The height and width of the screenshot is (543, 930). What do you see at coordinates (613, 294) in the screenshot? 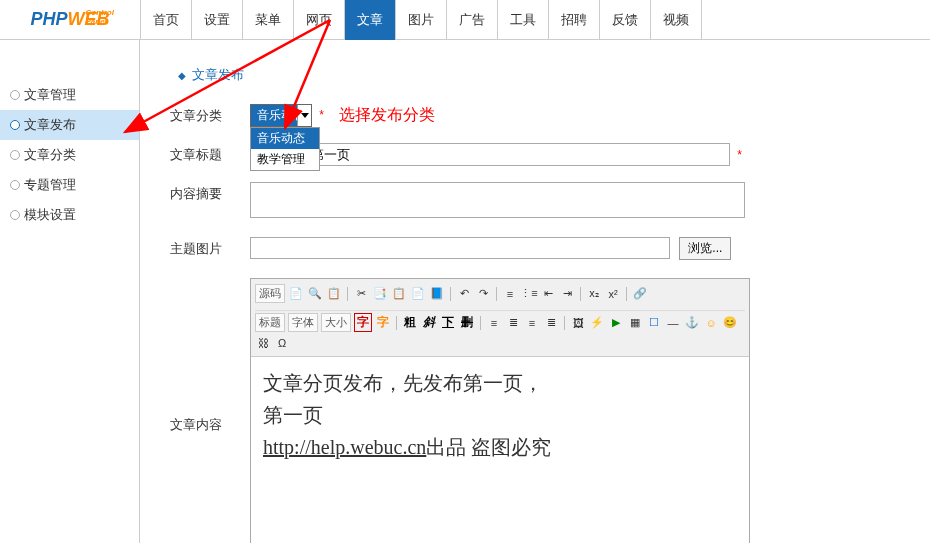
I see `sup-icon: x²` at bounding box center [613, 294].